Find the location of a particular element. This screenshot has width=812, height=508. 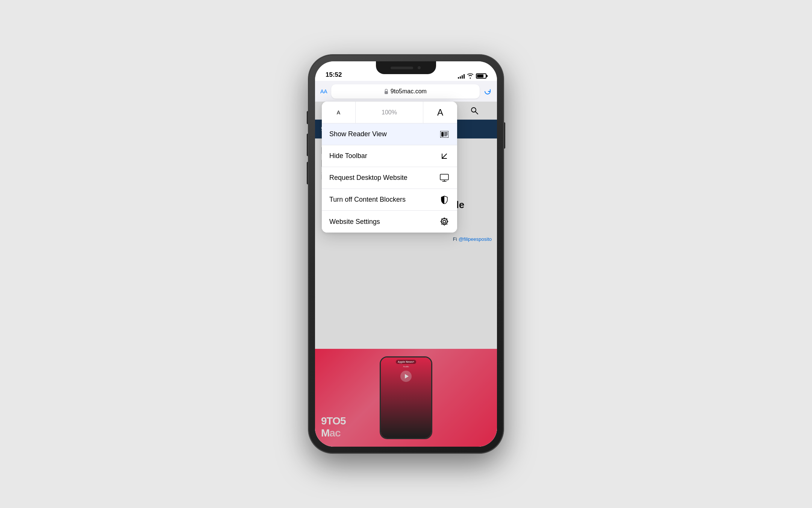

url-bar: 9to5mac.com is located at coordinates (405, 91).